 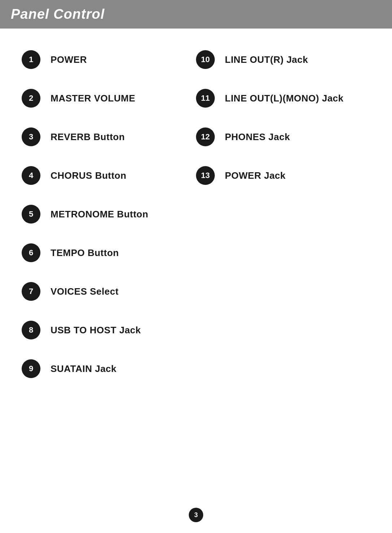 I want to click on page-number: 3, so click(x=196, y=515).